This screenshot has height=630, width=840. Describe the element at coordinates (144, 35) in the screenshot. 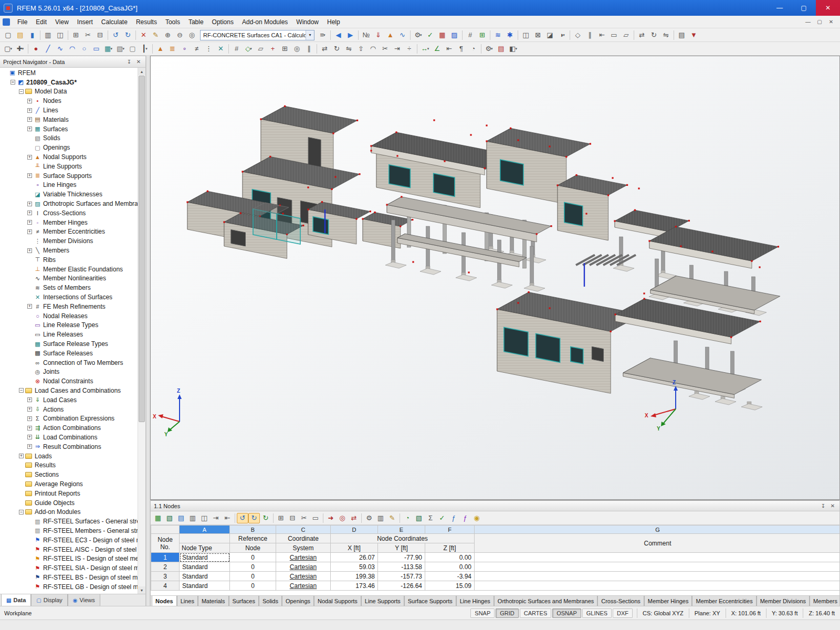

I see `toolbar-button-delete: ✕` at that location.